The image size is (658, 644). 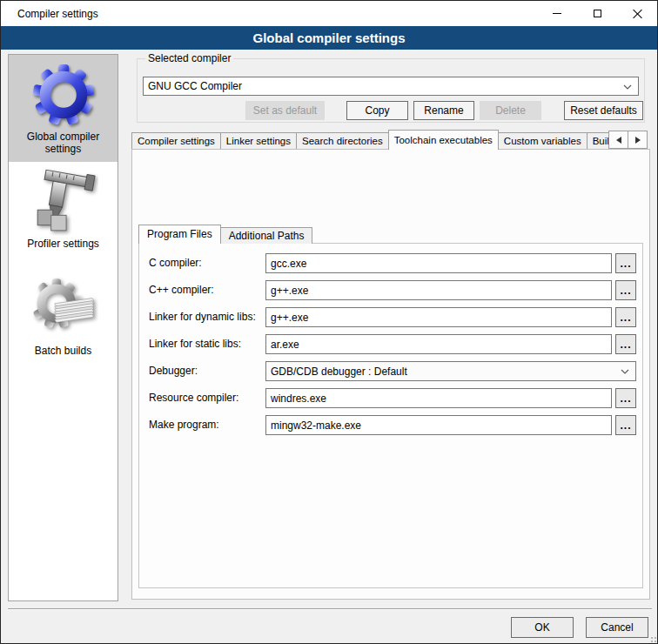 What do you see at coordinates (179, 234) in the screenshot?
I see `tab-program-files: Program Files` at bounding box center [179, 234].